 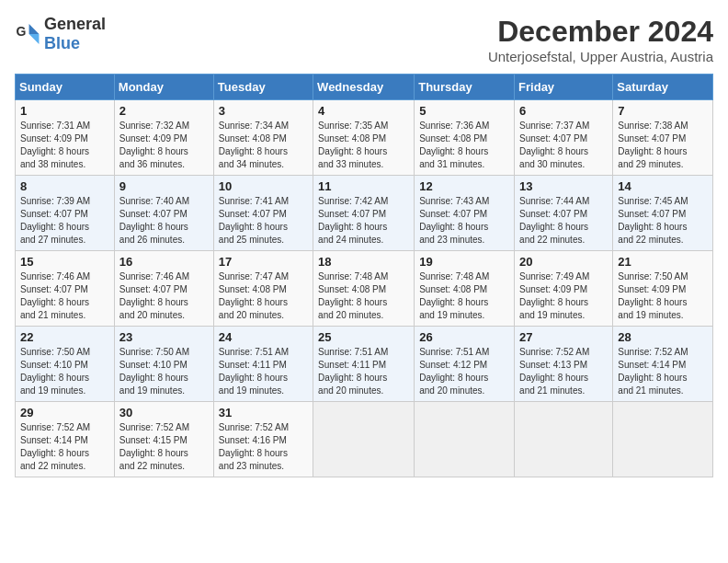 I want to click on calendar-cell: 28Sunrise: 7:52 AMSunset: 4:14 PMDayligh…, so click(x=664, y=364).